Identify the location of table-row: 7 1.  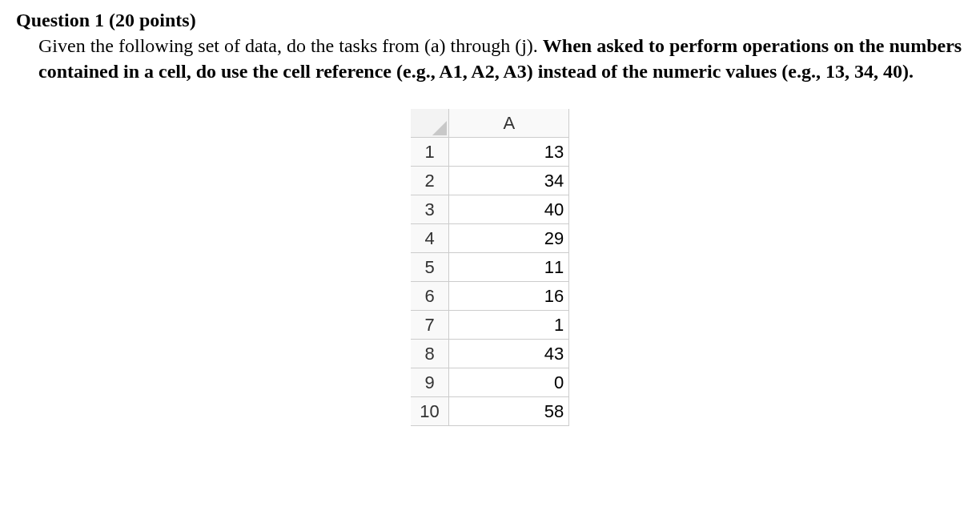
(490, 325).